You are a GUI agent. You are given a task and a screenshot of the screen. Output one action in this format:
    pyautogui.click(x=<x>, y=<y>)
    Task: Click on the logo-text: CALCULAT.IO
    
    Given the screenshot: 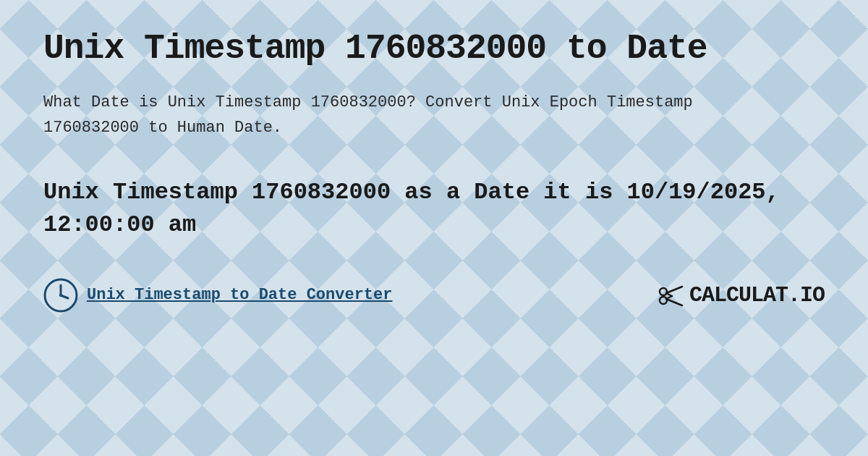 What is the action you would take?
    pyautogui.click(x=757, y=295)
    